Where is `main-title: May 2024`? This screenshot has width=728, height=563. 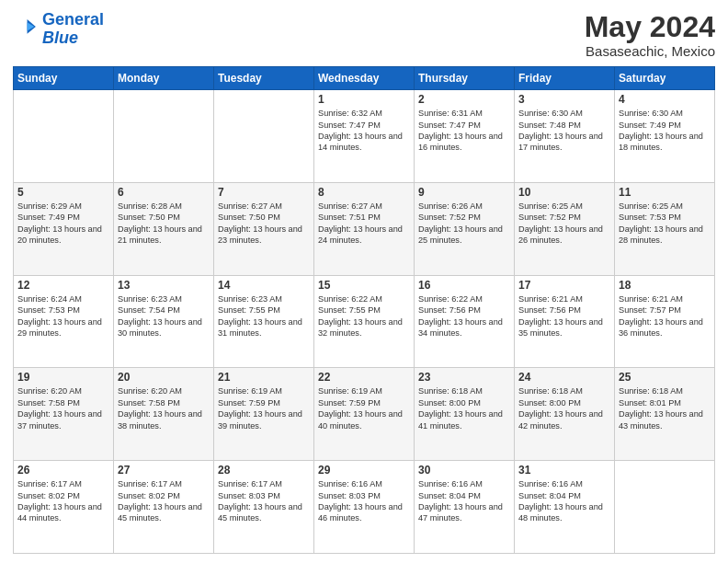
main-title: May 2024 is located at coordinates (650, 28).